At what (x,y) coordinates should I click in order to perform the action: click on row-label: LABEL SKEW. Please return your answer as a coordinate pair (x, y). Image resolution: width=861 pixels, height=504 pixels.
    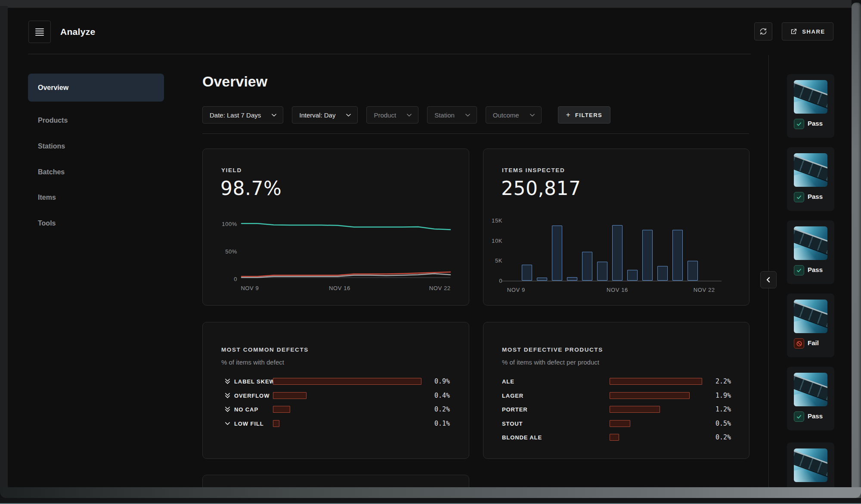
    Looking at the image, I should click on (255, 381).